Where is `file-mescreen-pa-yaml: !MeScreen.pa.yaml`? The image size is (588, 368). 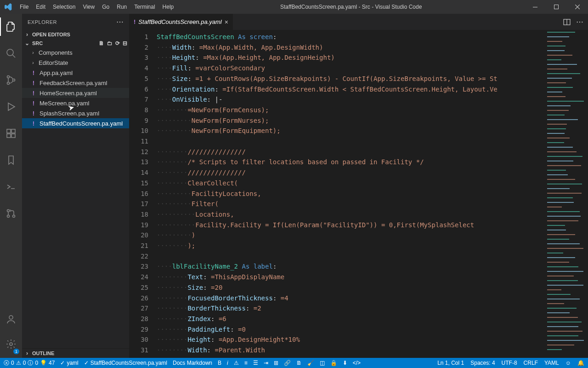 file-mescreen-pa-yaml: !MeScreen.pa.yaml is located at coordinates (75, 103).